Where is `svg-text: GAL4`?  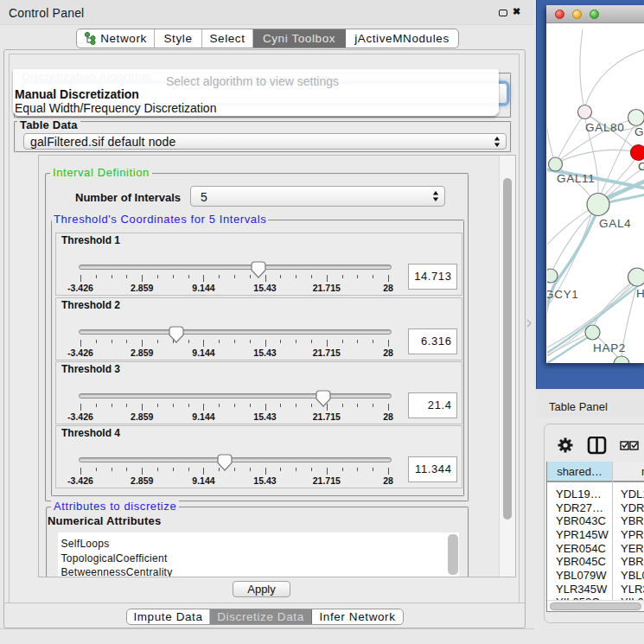 svg-text: GAL4 is located at coordinates (615, 223).